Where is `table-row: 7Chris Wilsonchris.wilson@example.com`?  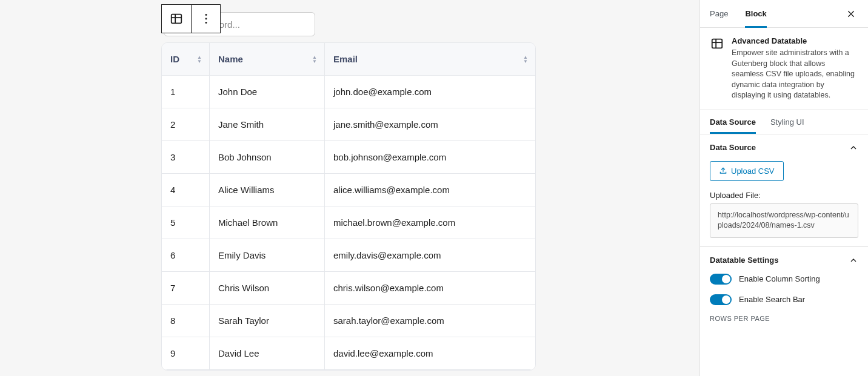
table-row: 7Chris Wilsonchris.wilson@example.com is located at coordinates (349, 288).